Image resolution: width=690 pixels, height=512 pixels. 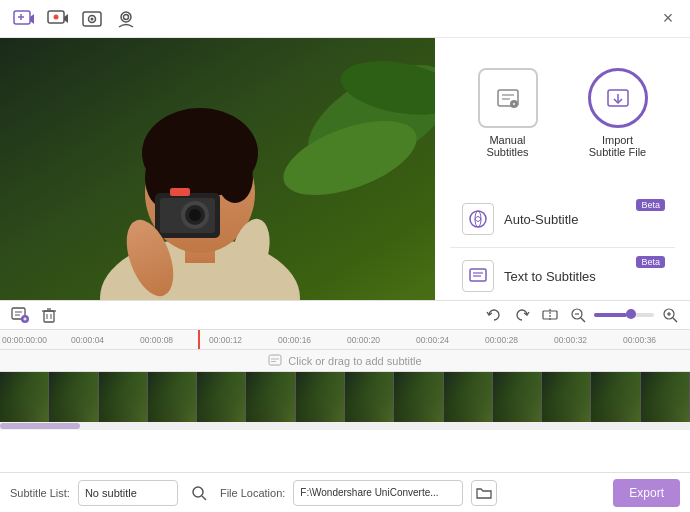 What do you see at coordinates (199, 340) in the screenshot?
I see `playhead` at bounding box center [199, 340].